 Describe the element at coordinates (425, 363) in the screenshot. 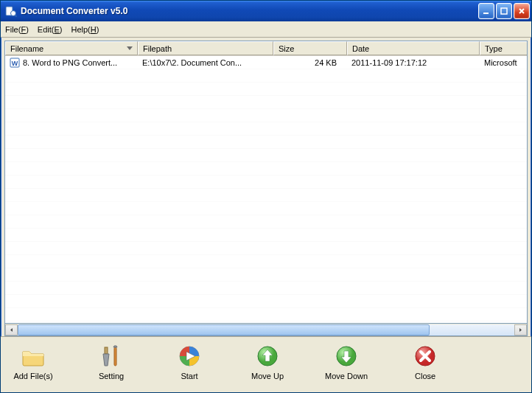

I see `close-button: Close` at that location.